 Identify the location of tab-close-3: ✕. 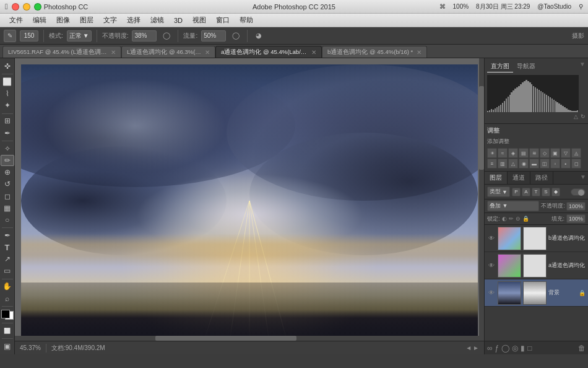
(314, 52).